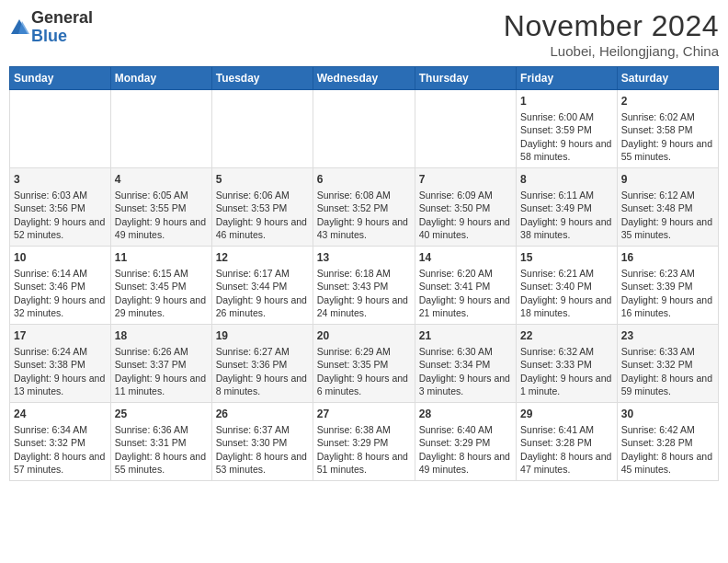 The image size is (728, 563). Describe the element at coordinates (162, 215) in the screenshot. I see `day-detail: Sunrise: 6:05 AM Sunset: 3:55 PM Dayligh…` at that location.